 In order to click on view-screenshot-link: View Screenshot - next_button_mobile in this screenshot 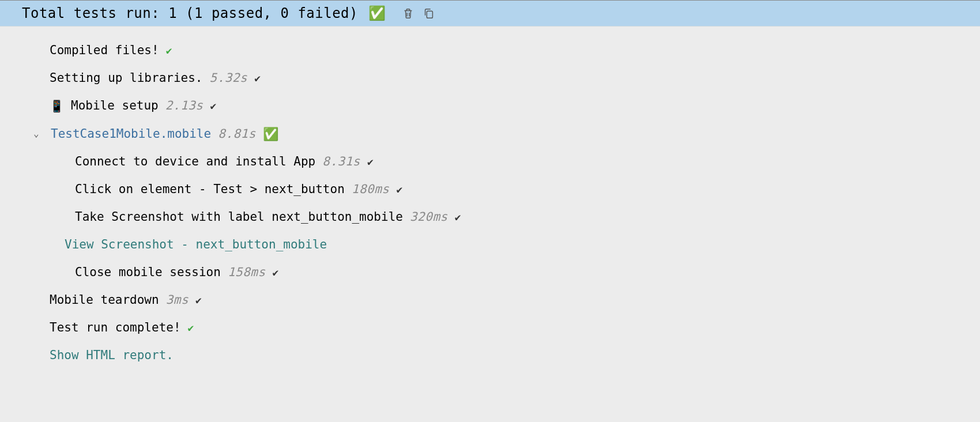, I will do `click(490, 245)`.